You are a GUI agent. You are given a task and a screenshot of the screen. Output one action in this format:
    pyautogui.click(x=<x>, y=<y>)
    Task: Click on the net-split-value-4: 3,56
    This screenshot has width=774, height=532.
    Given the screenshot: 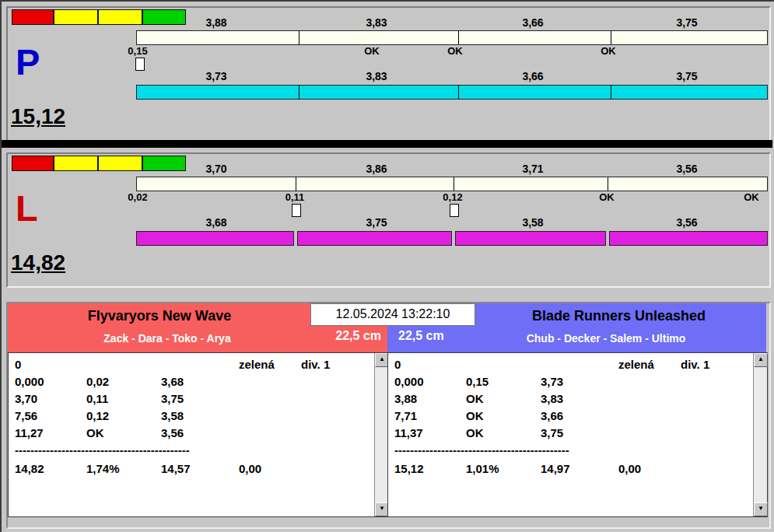 What is the action you would take?
    pyautogui.click(x=686, y=222)
    